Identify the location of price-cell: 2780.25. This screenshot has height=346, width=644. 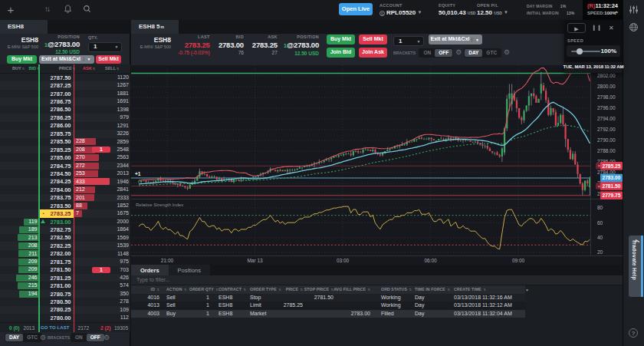
(60, 310).